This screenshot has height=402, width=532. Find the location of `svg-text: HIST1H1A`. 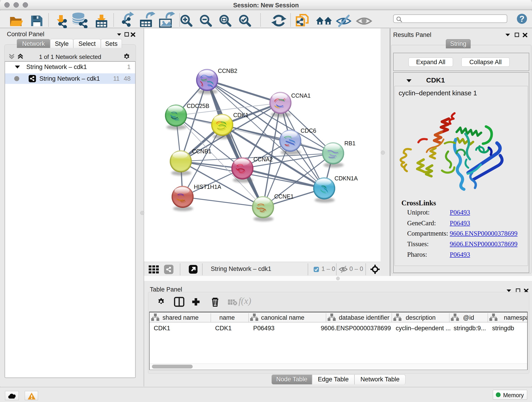

svg-text: HIST1H1A is located at coordinates (208, 187).